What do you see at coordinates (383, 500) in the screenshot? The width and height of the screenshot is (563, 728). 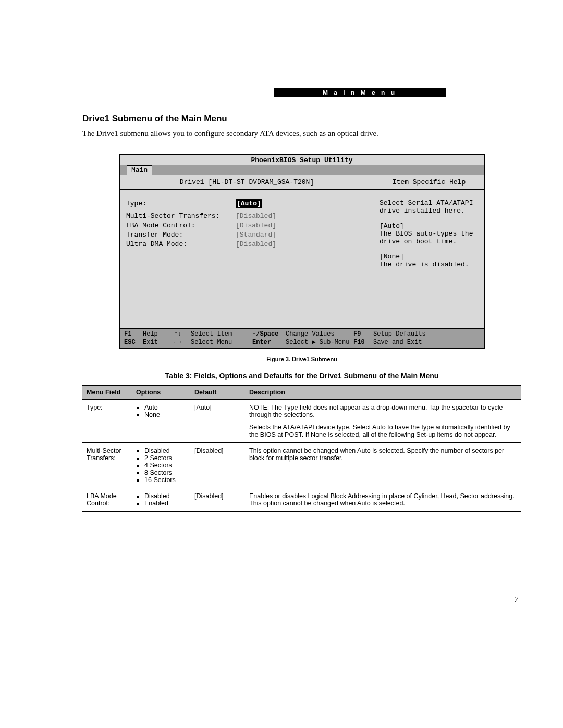 I see `cell-description: Enables or disables Logical Block Addres…` at bounding box center [383, 500].